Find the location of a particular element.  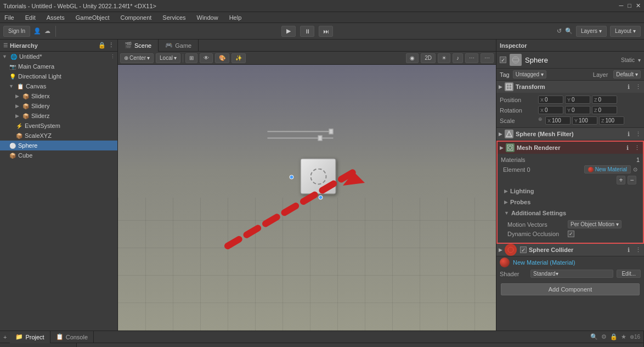

tab-game: 🎮 Game is located at coordinates (179, 46).